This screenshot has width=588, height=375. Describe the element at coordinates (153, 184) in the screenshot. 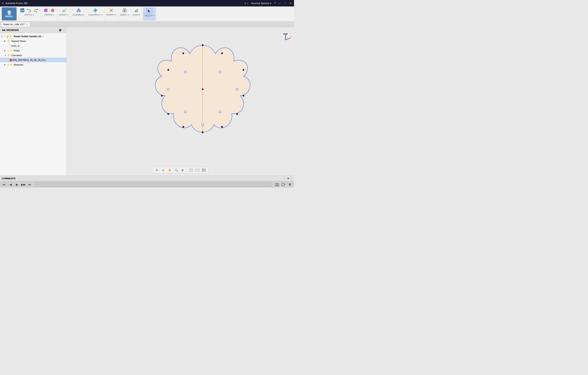

I see `timeline-area` at that location.